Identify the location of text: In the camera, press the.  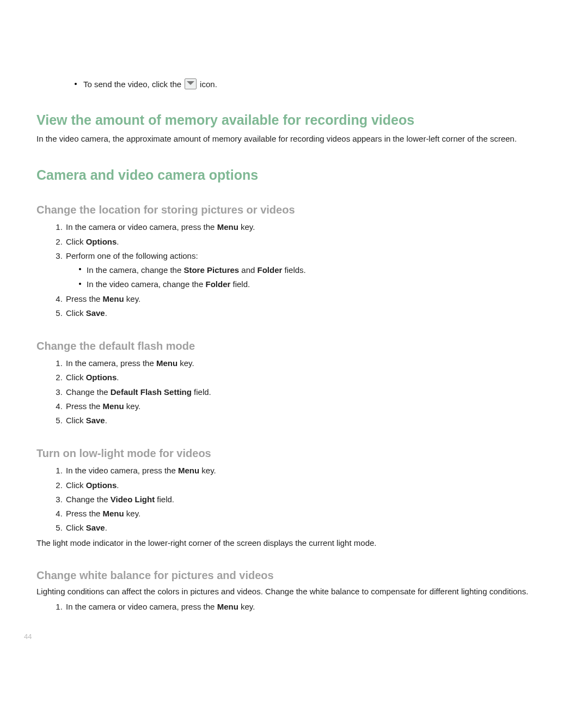
(111, 363).